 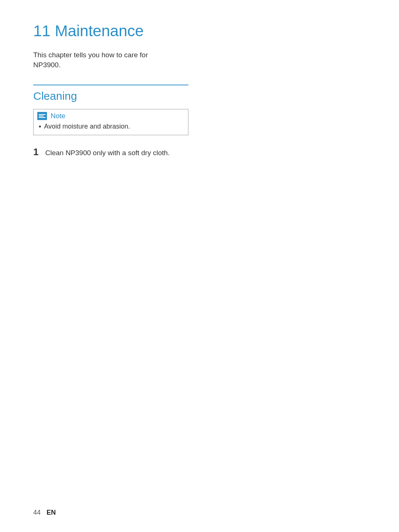 I want to click on note-callout: Note • Avoid moisture and abrasion., so click(x=111, y=122).